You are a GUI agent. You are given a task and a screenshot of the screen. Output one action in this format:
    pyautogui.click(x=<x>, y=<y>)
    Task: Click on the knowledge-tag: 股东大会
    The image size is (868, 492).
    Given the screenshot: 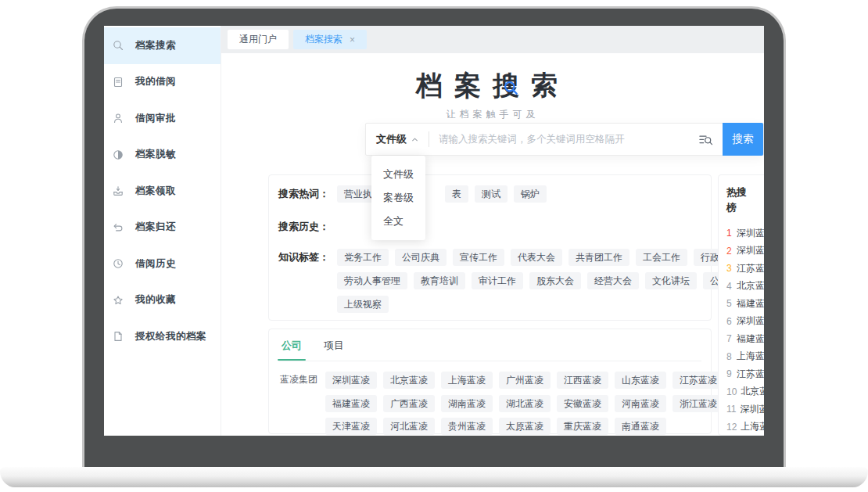 What is the action you would take?
    pyautogui.click(x=555, y=281)
    